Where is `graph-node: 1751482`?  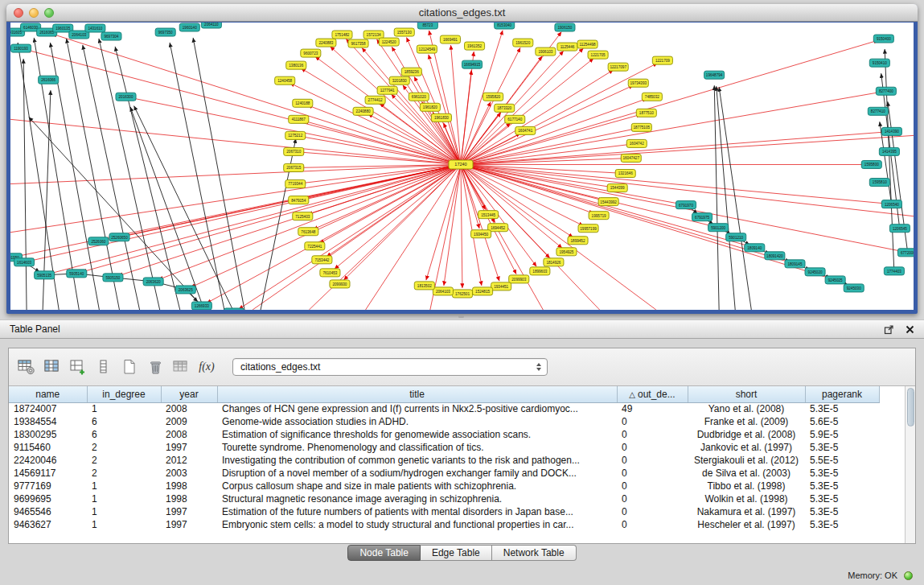 graph-node: 1751482 is located at coordinates (343, 35).